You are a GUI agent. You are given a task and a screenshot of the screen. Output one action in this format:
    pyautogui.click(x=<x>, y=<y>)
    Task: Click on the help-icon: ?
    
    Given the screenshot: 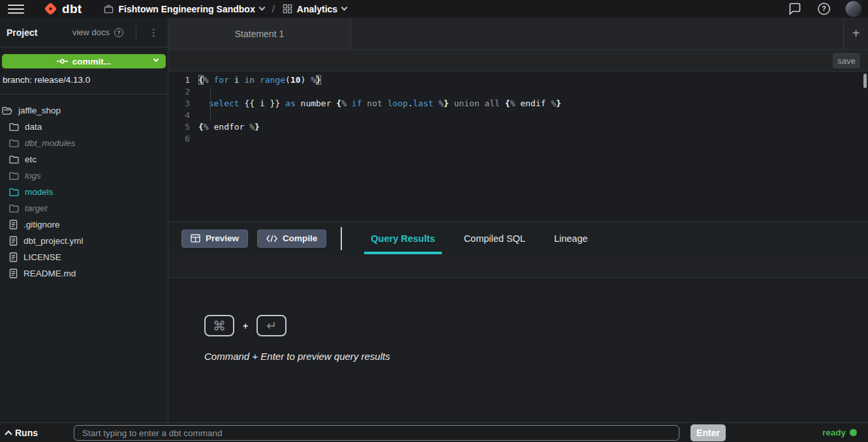 What is the action you would take?
    pyautogui.click(x=824, y=9)
    